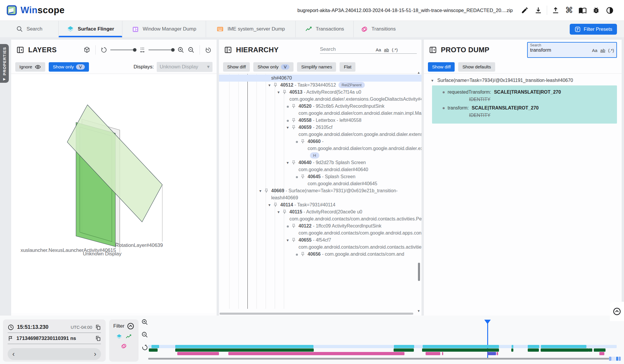 This screenshot has width=624, height=364. Describe the element at coordinates (320, 244) in the screenshot. I see `hierarchy-tree-row: ▾ 40655 - 4f54cf7 com.google.android.con…` at that location.